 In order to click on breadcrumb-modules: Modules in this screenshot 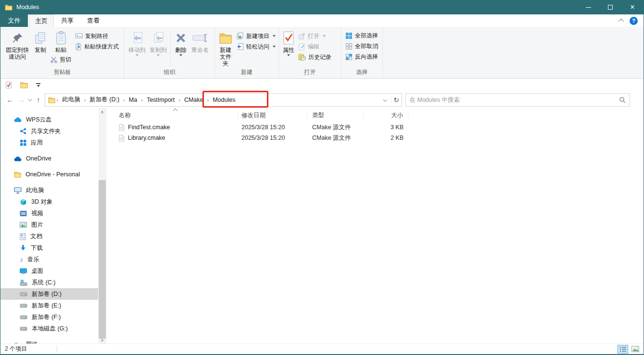, I will do `click(224, 100)`.